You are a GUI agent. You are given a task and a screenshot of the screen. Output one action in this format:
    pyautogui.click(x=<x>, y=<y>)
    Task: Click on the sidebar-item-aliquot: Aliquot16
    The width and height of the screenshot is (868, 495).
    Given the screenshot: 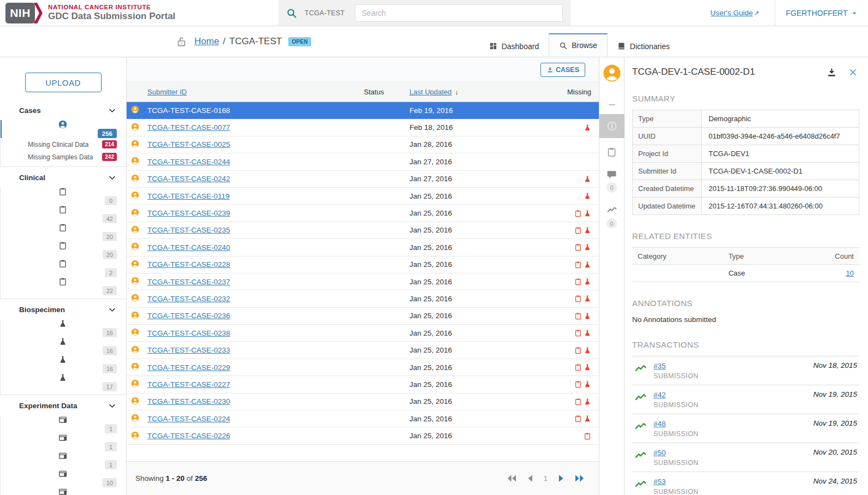 What is the action you would take?
    pyautogui.click(x=63, y=329)
    